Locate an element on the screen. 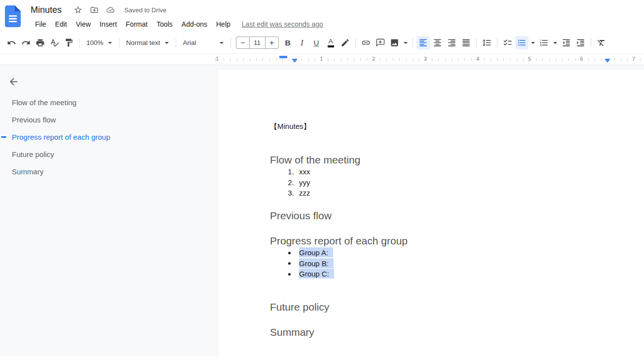 The height and width of the screenshot is (357, 644). checklist-button is located at coordinates (507, 42).